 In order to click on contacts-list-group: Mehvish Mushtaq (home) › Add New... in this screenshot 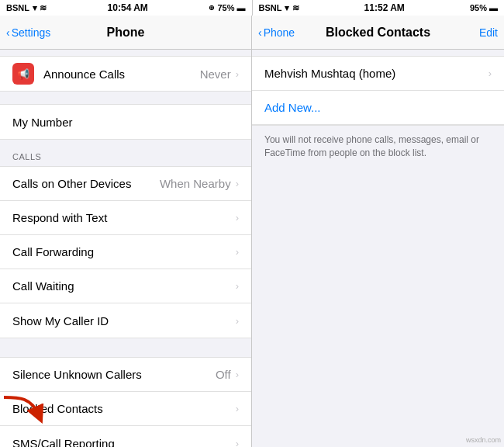, I will do `click(378, 91)`.